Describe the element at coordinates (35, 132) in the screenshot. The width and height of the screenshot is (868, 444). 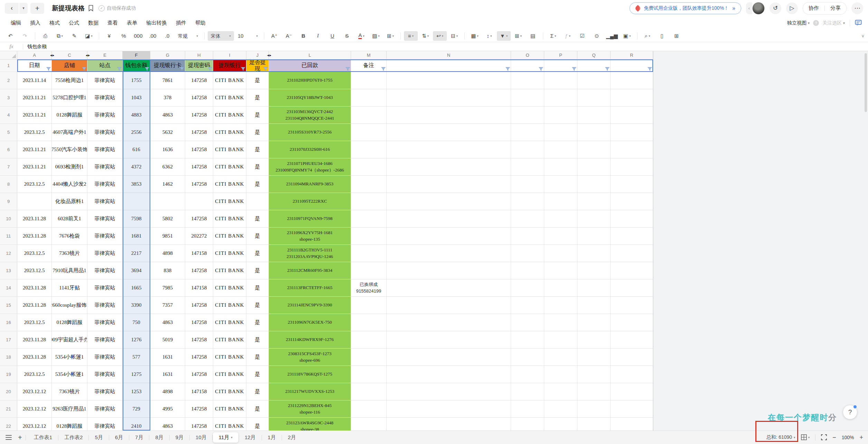
I see `cell-A5: 2023.12.5` at that location.